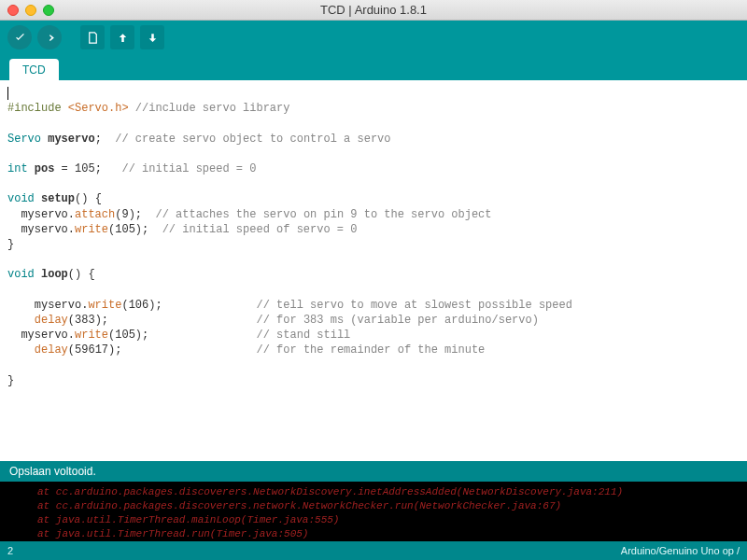 The height and width of the screenshot is (560, 747). I want to click on text-cursor, so click(7, 93).